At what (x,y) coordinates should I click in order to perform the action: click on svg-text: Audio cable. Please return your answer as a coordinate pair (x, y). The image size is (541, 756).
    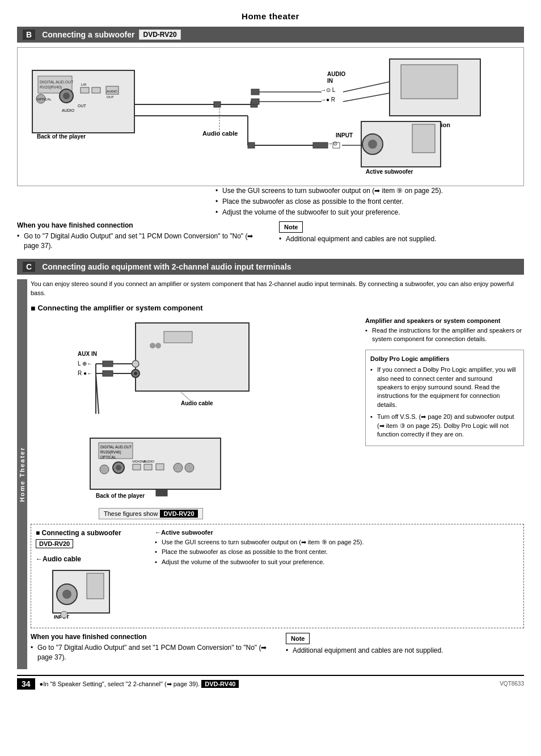
    Looking at the image, I should click on (220, 133).